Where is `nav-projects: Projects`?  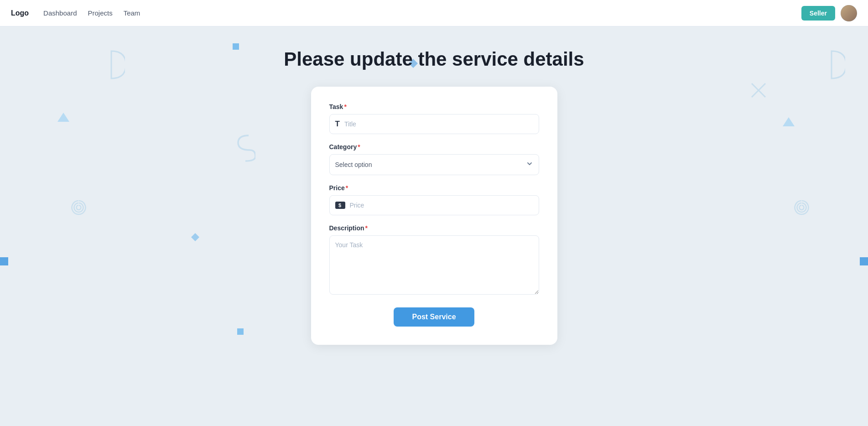 nav-projects: Projects is located at coordinates (100, 13).